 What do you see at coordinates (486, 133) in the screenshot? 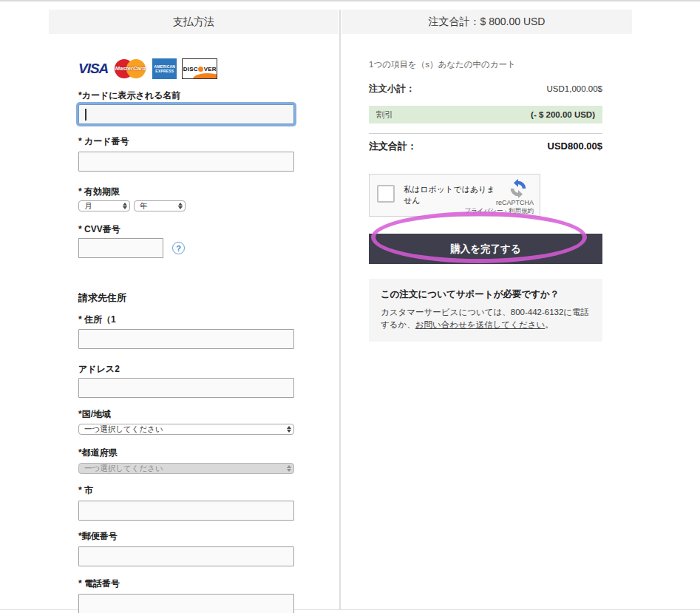
I see `summary-divider` at bounding box center [486, 133].